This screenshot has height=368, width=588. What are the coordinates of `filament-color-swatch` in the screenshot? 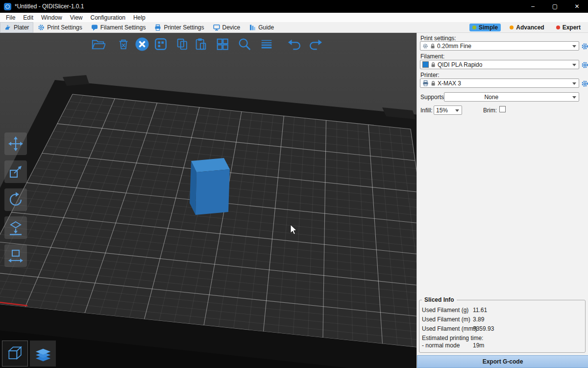 It's located at (425, 65).